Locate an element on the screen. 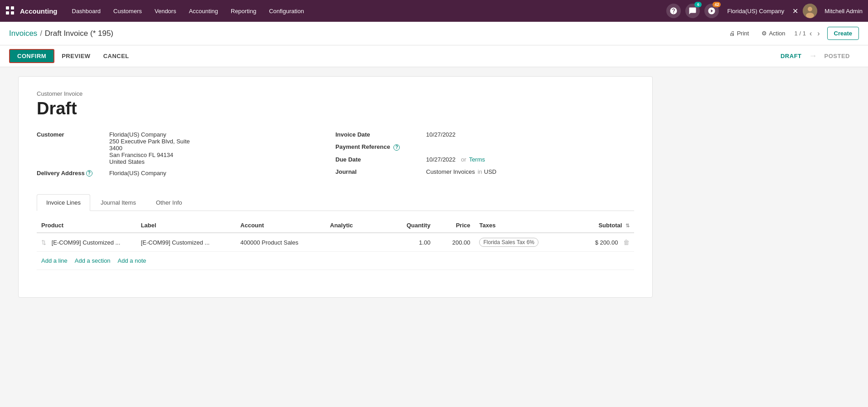  subheader-actions: 🖨 Print ⚙ Action 1 / 1 ‹ › Create is located at coordinates (792, 34).